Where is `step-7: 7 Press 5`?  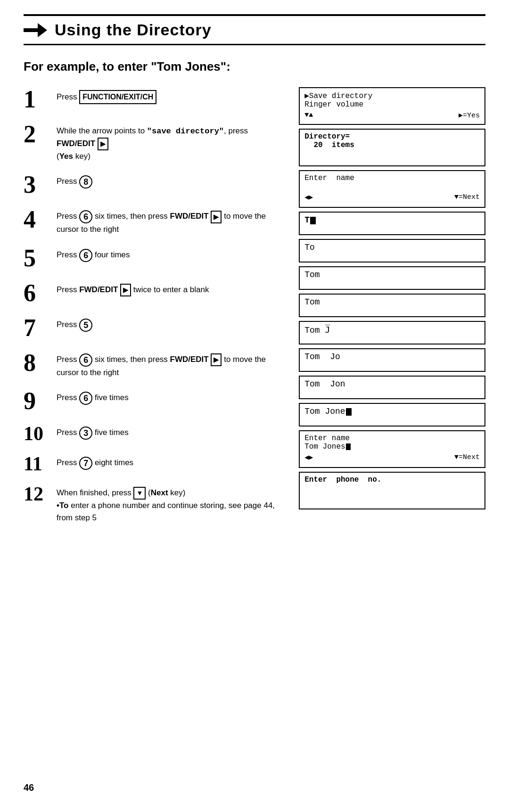 step-7: 7 Press 5 is located at coordinates (154, 328).